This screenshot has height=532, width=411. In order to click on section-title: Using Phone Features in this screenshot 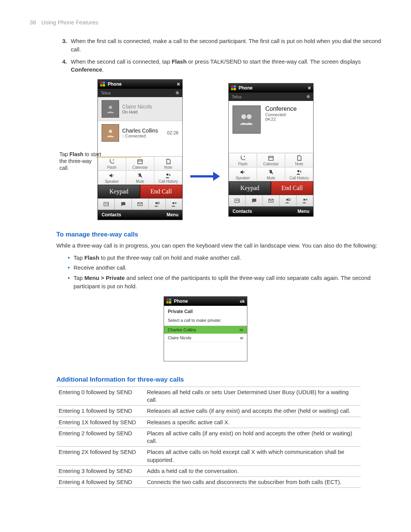, I will do `click(70, 22)`.